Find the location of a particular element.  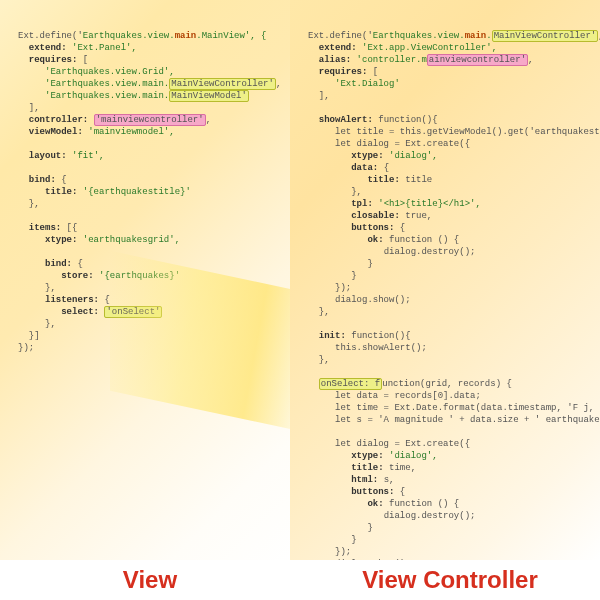

t: controller: is located at coordinates (58, 120).